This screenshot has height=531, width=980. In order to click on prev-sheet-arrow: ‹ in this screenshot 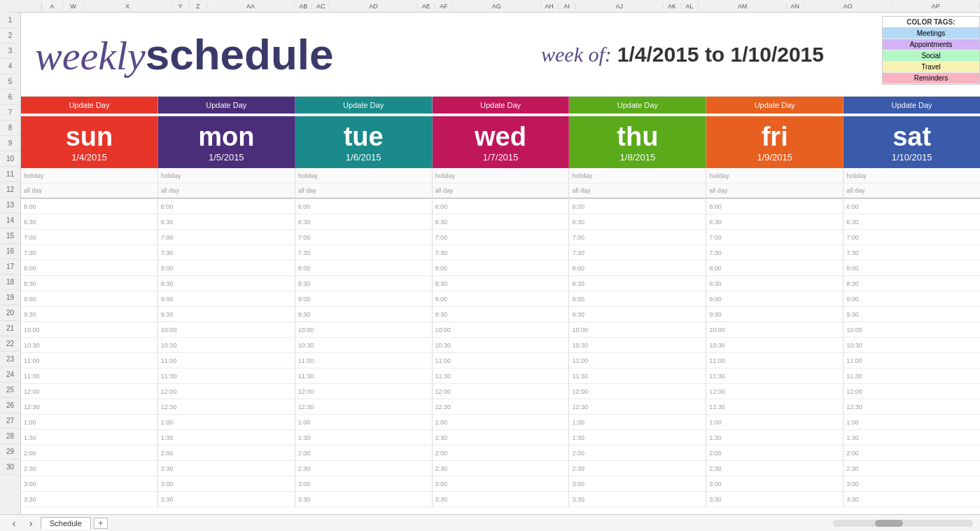, I will do `click(14, 523)`.